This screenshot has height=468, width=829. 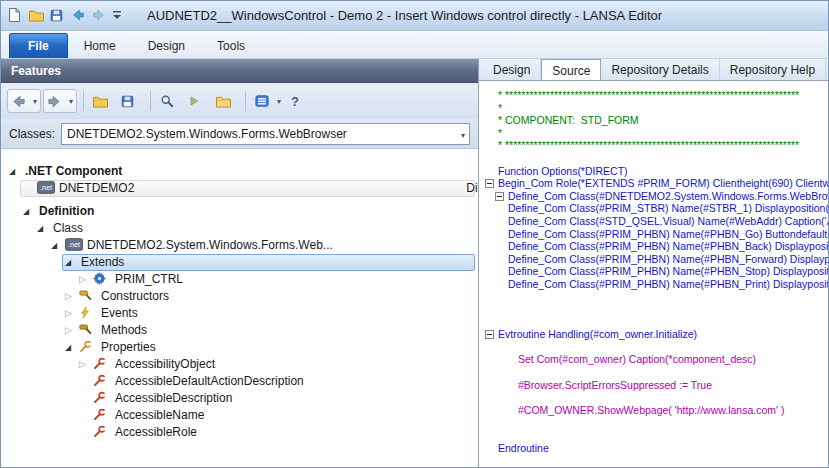 What do you see at coordinates (103, 416) in the screenshot?
I see `property-icon` at bounding box center [103, 416].